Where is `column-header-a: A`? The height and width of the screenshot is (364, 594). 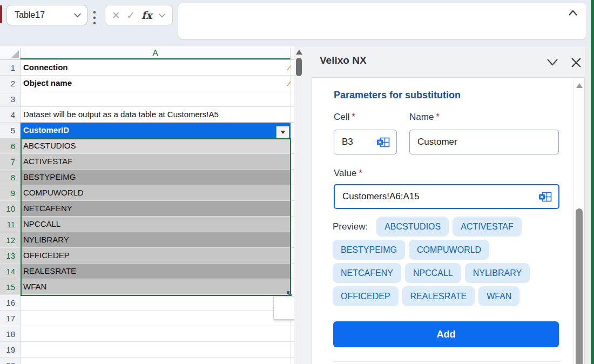
column-header-a: A is located at coordinates (156, 53).